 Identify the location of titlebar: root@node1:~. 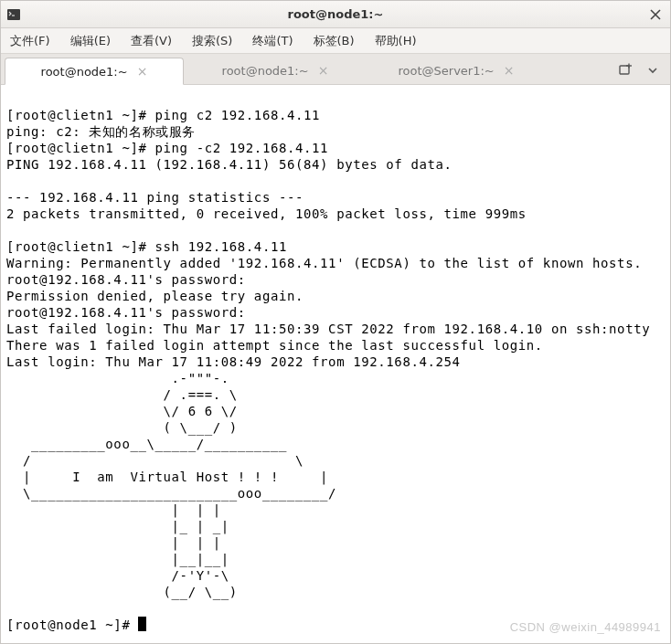
(336, 15).